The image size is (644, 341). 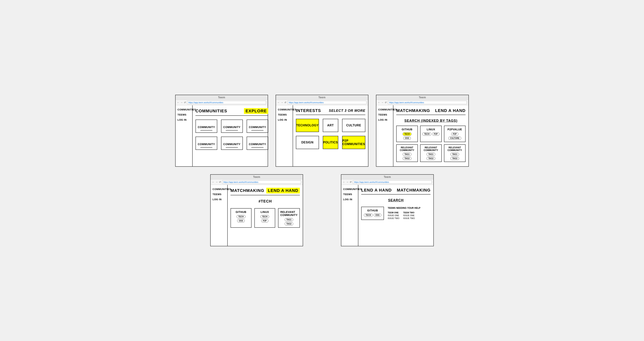 I want to click on s2-back-btn: ←, so click(x=278, y=102).